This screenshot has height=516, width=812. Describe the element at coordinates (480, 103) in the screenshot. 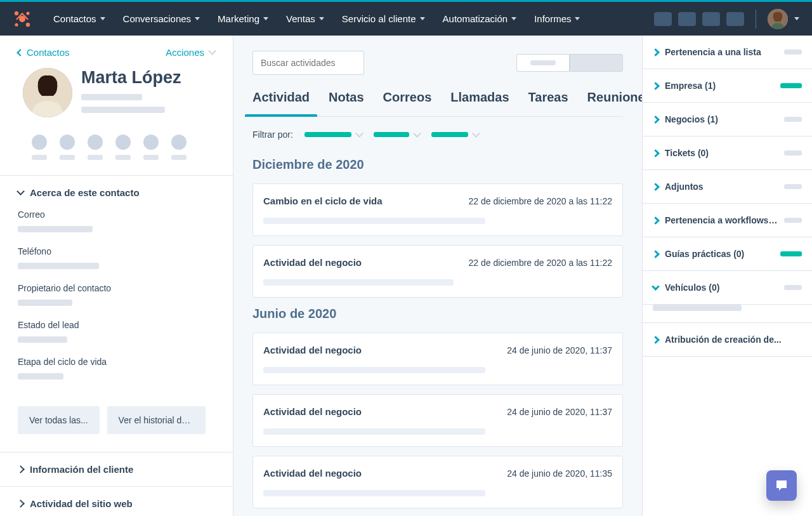

I see `tab-llamadas: Llamadas` at that location.